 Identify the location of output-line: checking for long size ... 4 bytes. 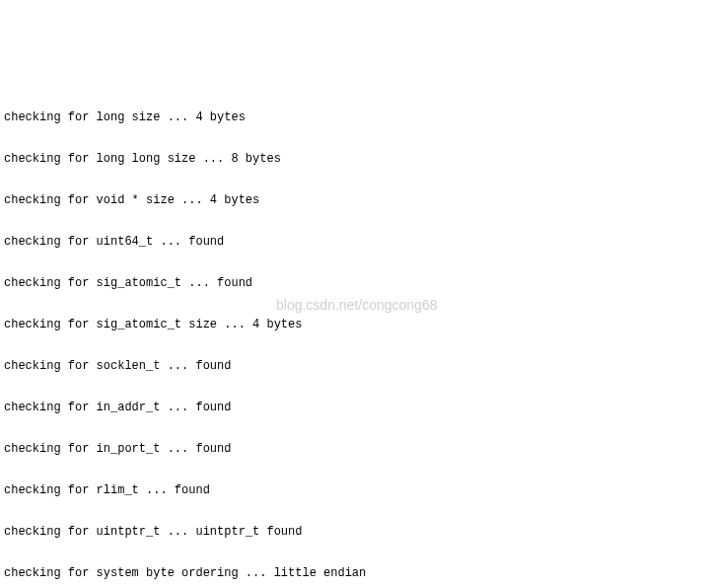
(355, 117).